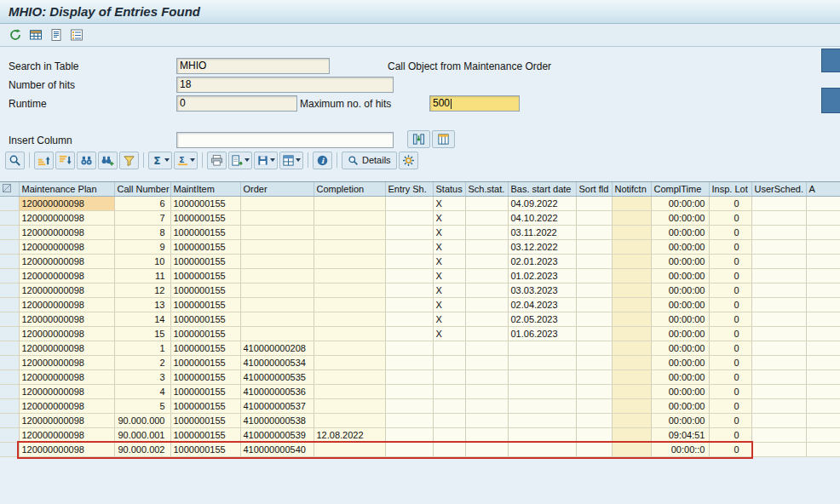 Image resolution: width=840 pixels, height=504 pixels. Describe the element at coordinates (77, 35) in the screenshot. I see `list-button` at that location.